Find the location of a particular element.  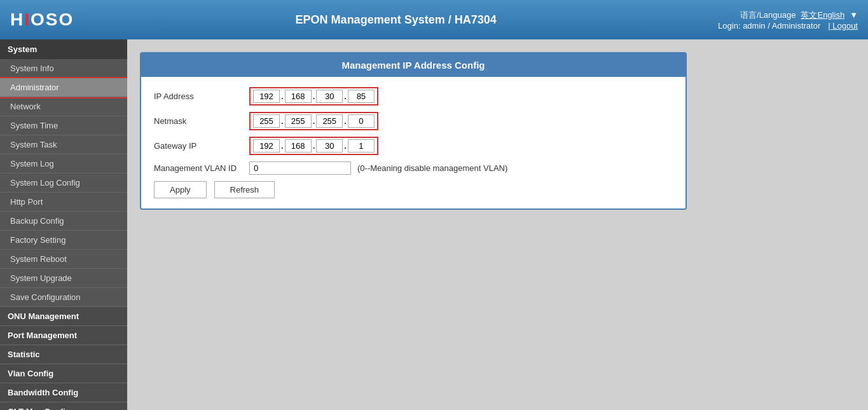

logo-area: HIOSO is located at coordinates (42, 20).